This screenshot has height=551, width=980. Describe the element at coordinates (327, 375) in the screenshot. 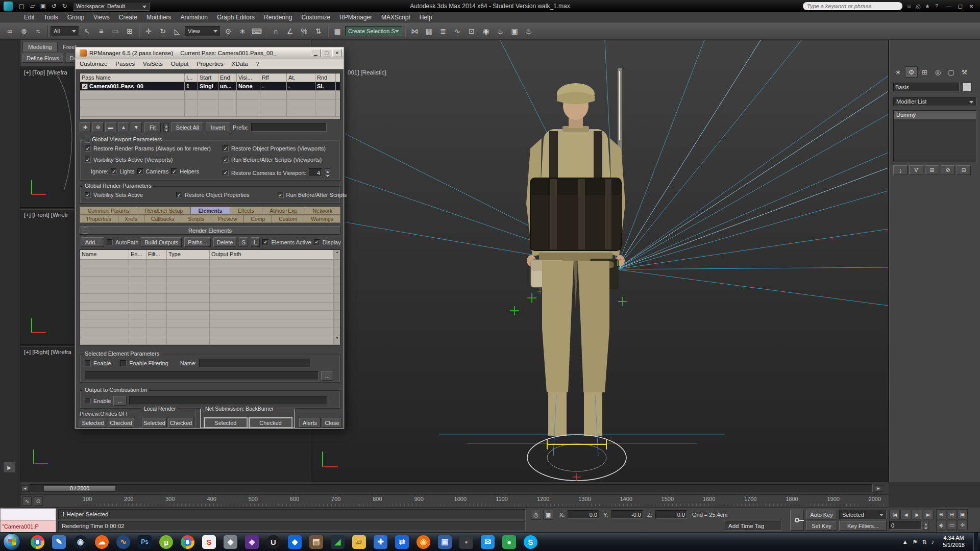

I see `element-browse-button: ...` at that location.